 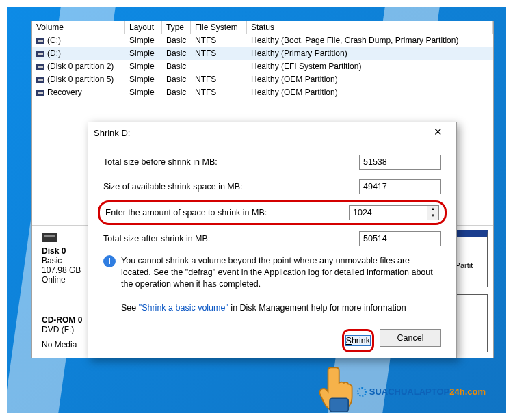 What do you see at coordinates (433, 209) in the screenshot?
I see `spinner-up-icon: ▲` at bounding box center [433, 209].